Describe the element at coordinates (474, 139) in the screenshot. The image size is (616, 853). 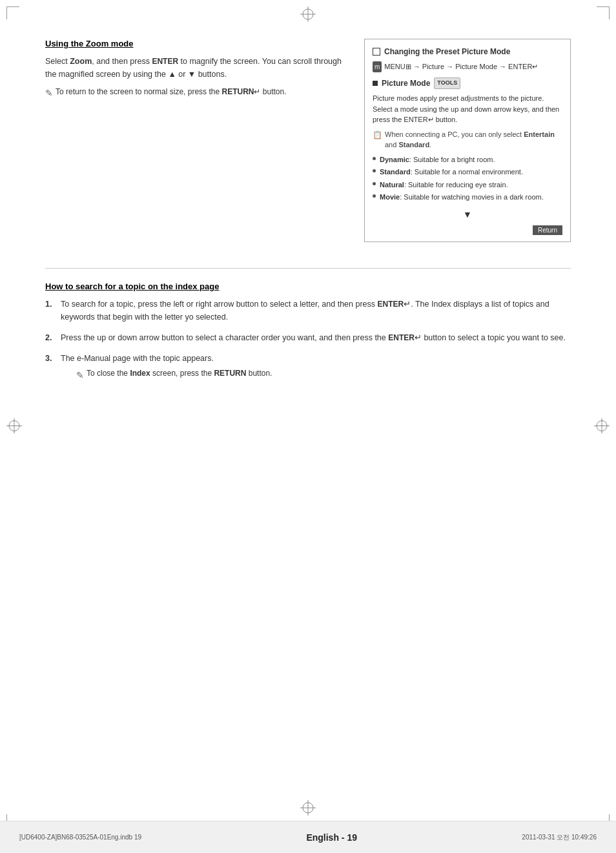
I see `info-note-text: When connecting a PC, you can only selec…` at that location.